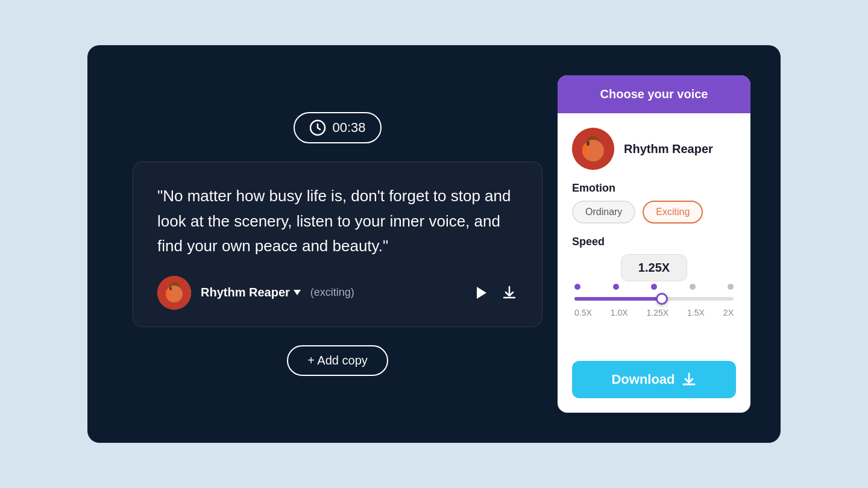 The width and height of the screenshot is (868, 488). Describe the element at coordinates (618, 299) in the screenshot. I see `speed-fill` at that location.